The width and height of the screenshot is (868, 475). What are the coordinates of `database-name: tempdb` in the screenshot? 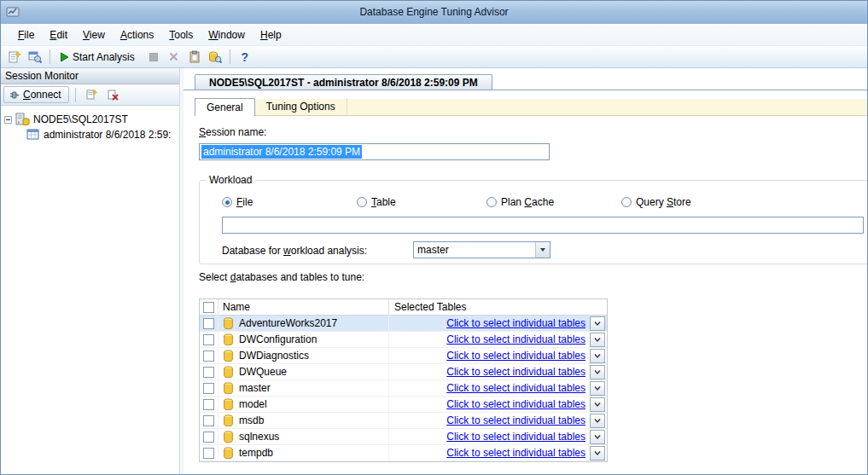 It's located at (256, 453).